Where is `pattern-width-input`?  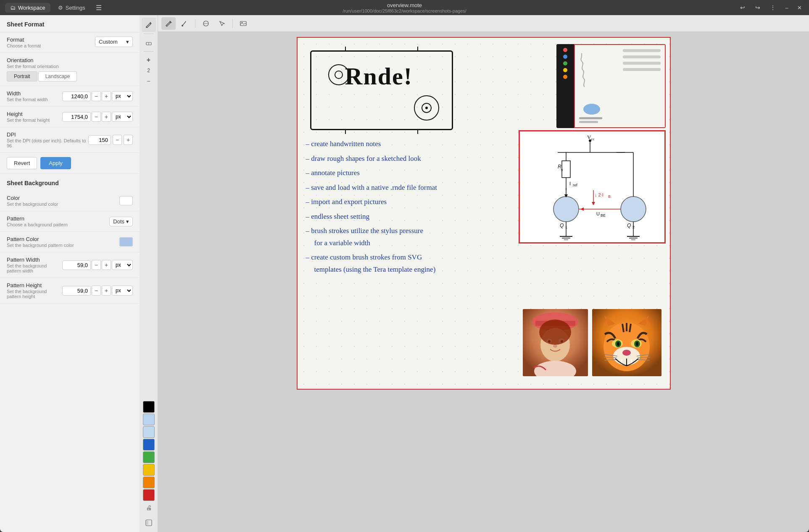 pattern-width-input is located at coordinates (76, 265).